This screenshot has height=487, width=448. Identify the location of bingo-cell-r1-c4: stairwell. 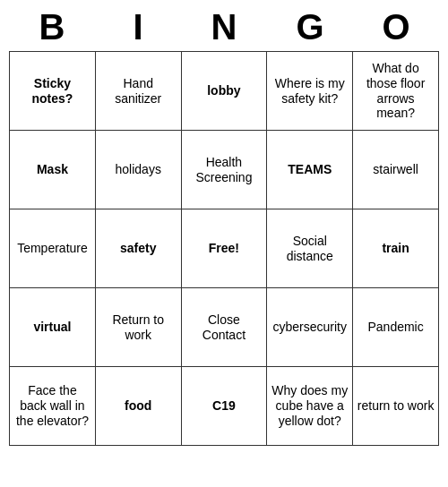
(396, 170).